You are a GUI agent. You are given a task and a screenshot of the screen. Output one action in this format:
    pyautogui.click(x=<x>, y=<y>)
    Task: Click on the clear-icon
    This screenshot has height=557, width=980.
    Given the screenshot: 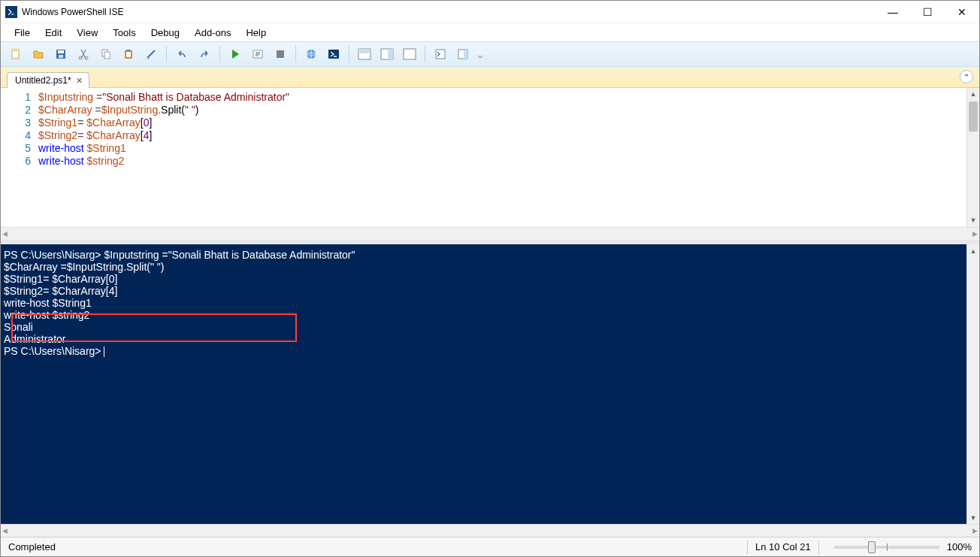 What is the action you would take?
    pyautogui.click(x=151, y=54)
    